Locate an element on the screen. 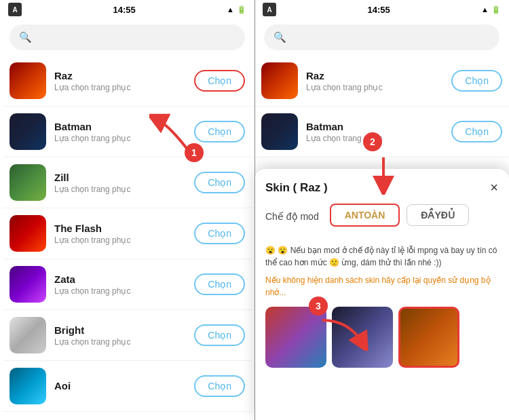 Image resolution: width=509 pixels, height=420 pixels. hero-item-flash: The Flash Lựa chọn trang phục Chọn is located at coordinates (128, 233).